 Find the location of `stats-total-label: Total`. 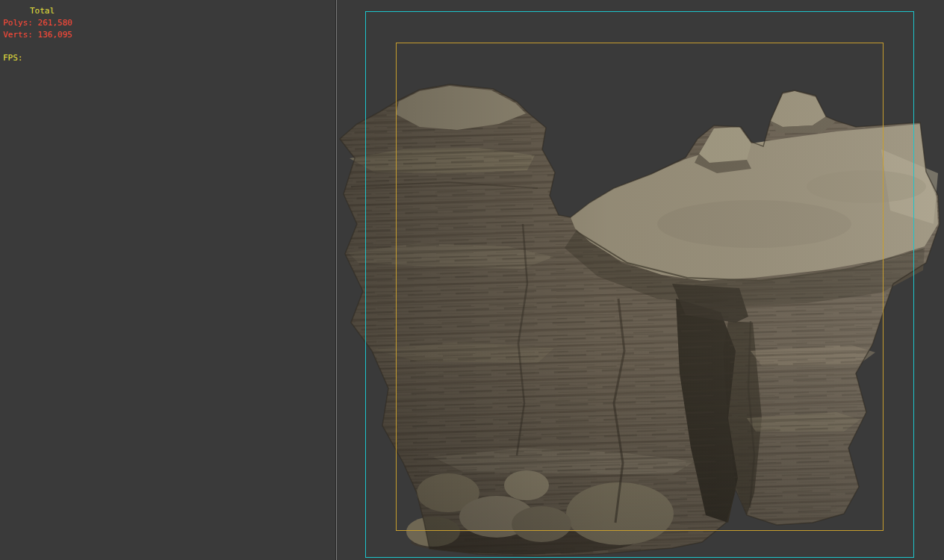

stats-total-label: Total is located at coordinates (42, 11).